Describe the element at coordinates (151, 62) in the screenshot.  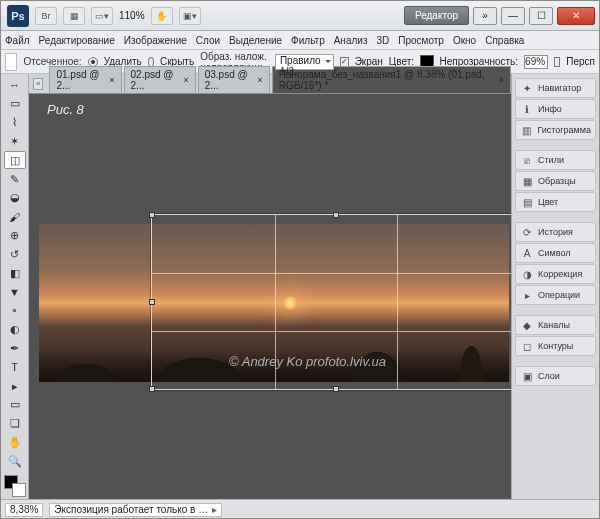
I see `hide-radio` at that location.